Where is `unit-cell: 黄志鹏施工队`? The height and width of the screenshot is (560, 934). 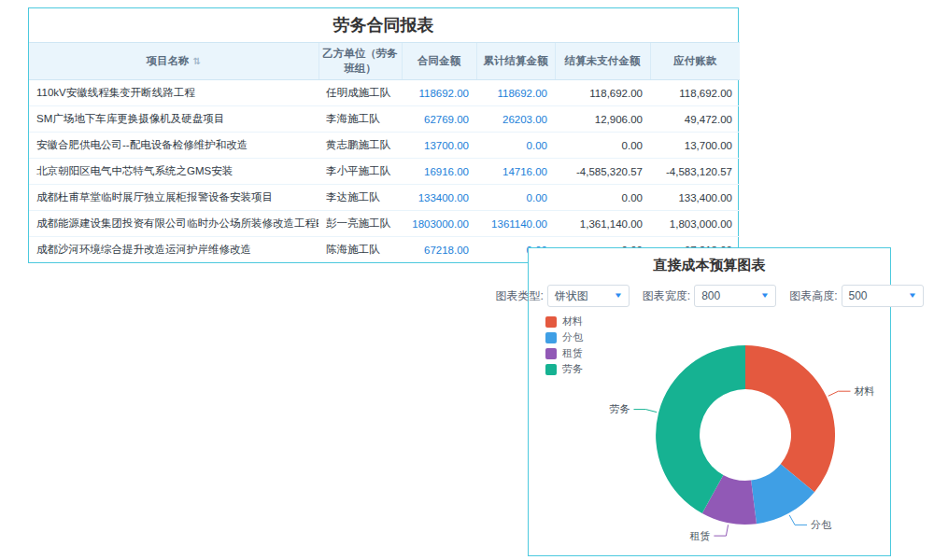 unit-cell: 黄志鹏施工队 is located at coordinates (361, 146).